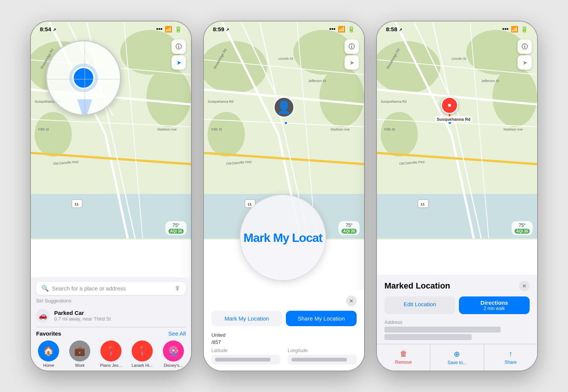 The width and height of the screenshot is (568, 392). What do you see at coordinates (515, 29) in the screenshot?
I see `status-icons-3: ▪▪▪ 📶 🔋` at bounding box center [515, 29].